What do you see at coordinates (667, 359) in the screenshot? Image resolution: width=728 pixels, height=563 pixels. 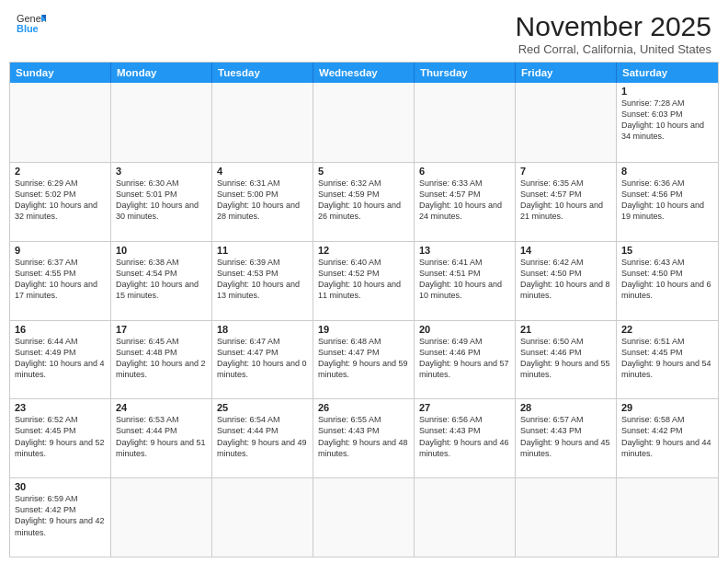 I see `day-info: Sunrise: 6:51 AM Sunset: 4:45 PM Dayligh…` at bounding box center [667, 359].